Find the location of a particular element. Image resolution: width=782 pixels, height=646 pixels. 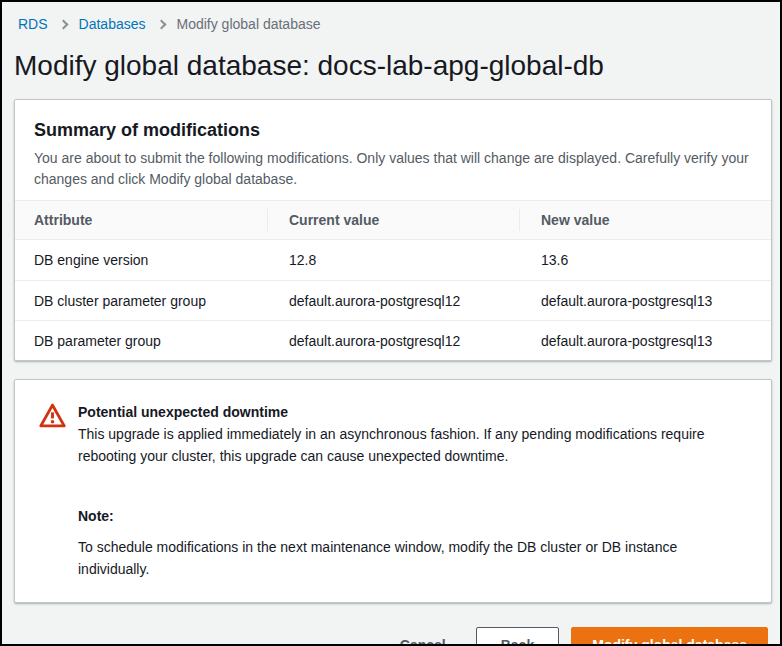

breadcrumb-current-page: Modify global database is located at coordinates (249, 24).